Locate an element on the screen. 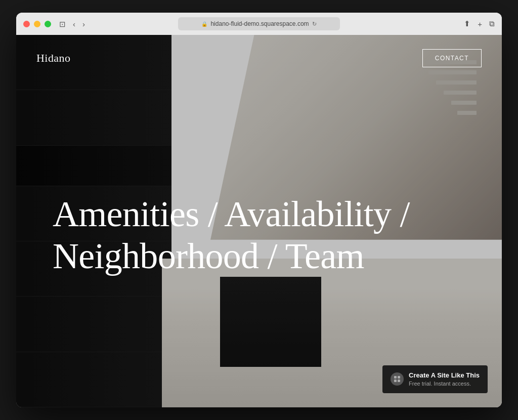  traffic-lights is located at coordinates (37, 24).